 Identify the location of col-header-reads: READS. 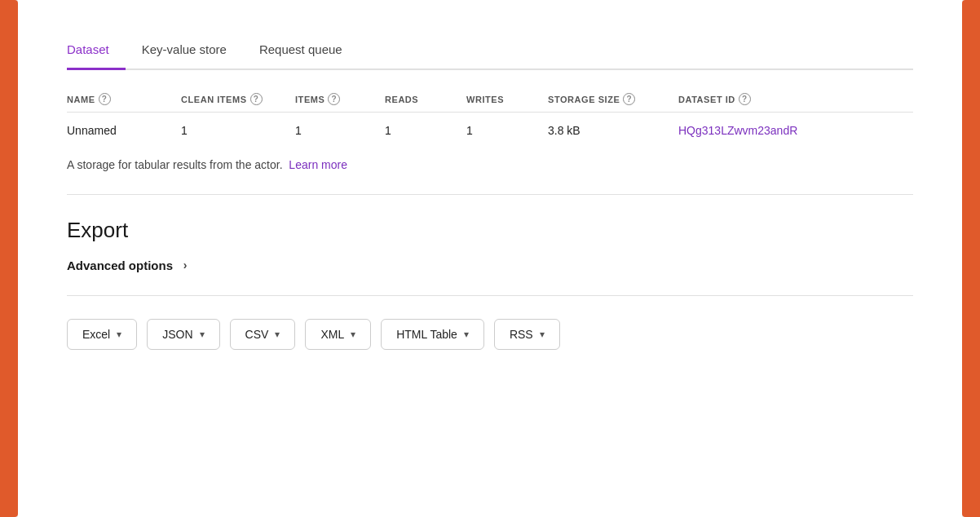
(426, 99).